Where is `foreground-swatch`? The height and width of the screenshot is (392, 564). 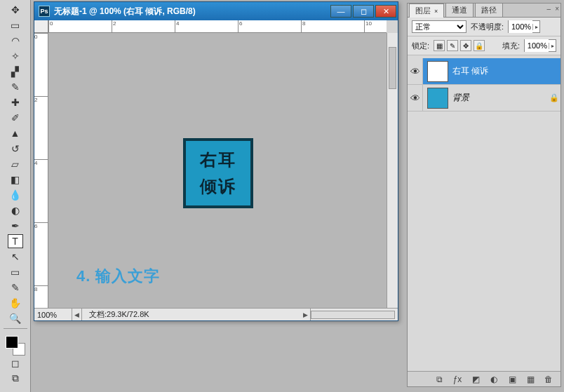 foreground-swatch is located at coordinates (12, 342).